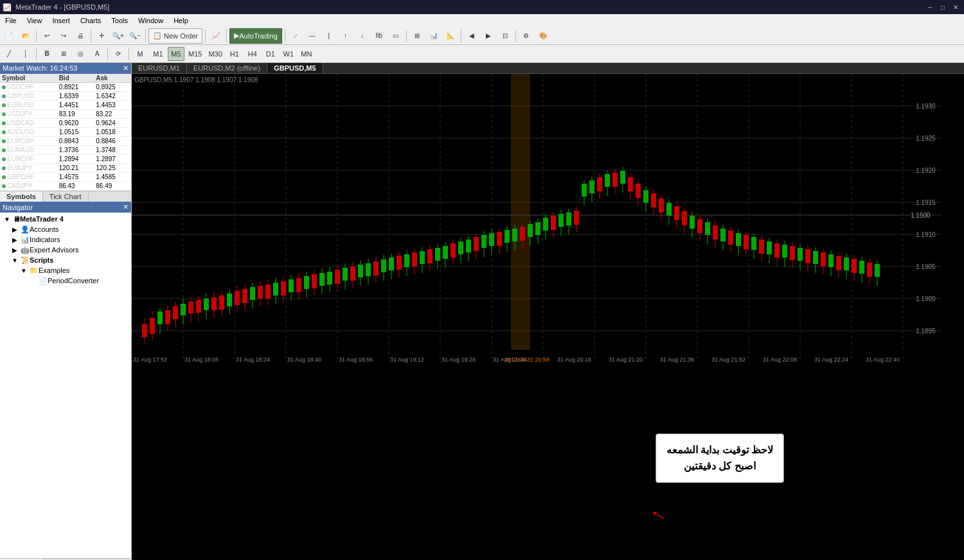 Image resolution: width=964 pixels, height=560 pixels. I want to click on market-watch-tabs: Symbols Tick Chart, so click(66, 197).